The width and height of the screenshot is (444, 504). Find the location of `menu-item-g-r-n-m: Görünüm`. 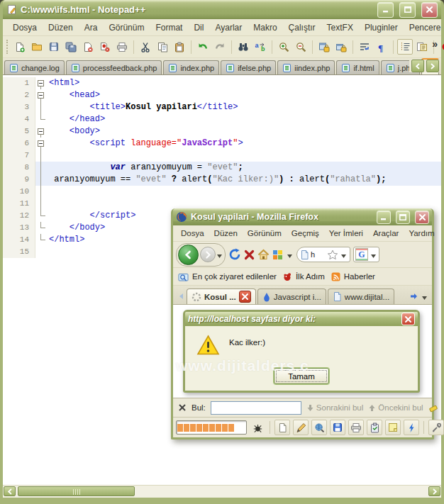

menu-item-g-r-n-m: Görünüm is located at coordinates (126, 28).